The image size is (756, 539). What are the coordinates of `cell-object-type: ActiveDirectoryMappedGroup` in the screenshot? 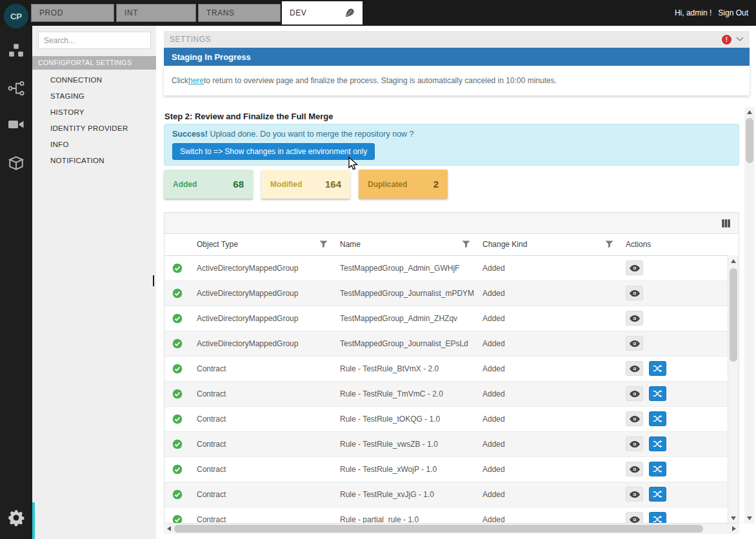 It's located at (262, 343).